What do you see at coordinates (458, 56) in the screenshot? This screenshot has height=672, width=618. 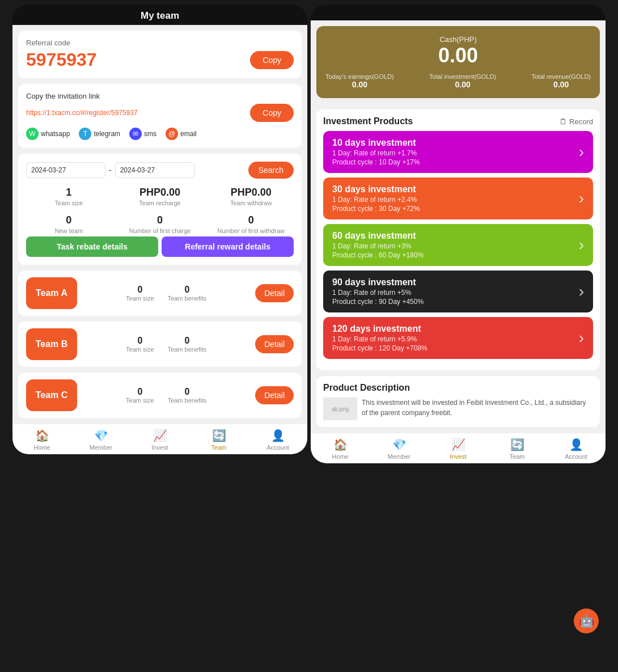 I see `cash-amount: 0.00` at bounding box center [458, 56].